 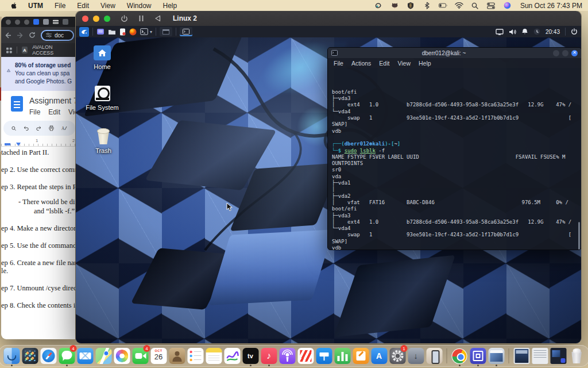 I want to click on window-maximize-button, so click(x=565, y=53).